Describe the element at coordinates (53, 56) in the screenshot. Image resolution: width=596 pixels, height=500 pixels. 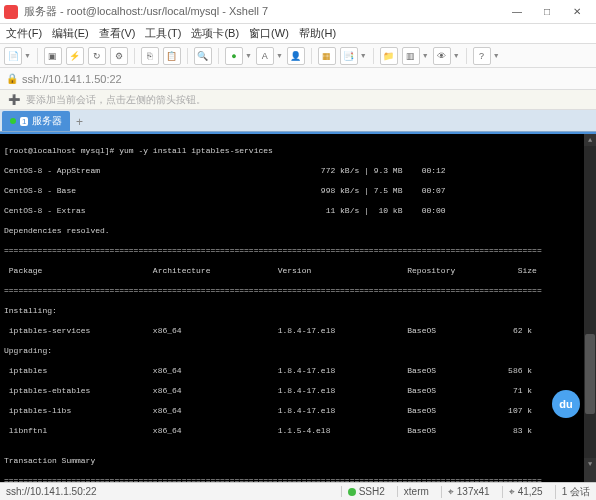
I see `open-button: ▣` at that location.